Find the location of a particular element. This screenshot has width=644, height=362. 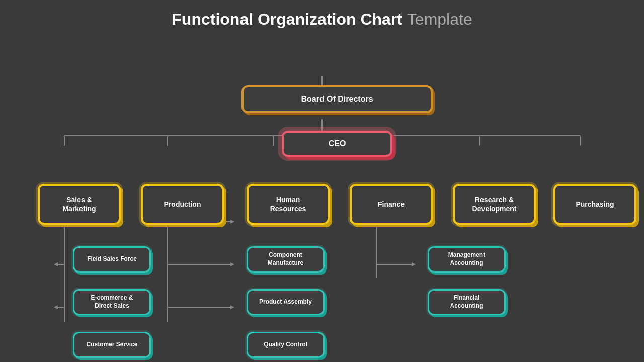

rd-label: Research &Development is located at coordinates (495, 204).